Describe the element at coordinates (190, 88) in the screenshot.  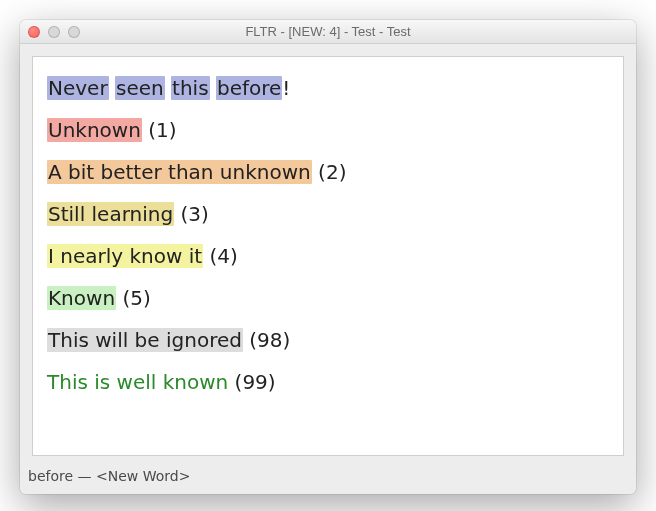
I see `word-token: this` at that location.